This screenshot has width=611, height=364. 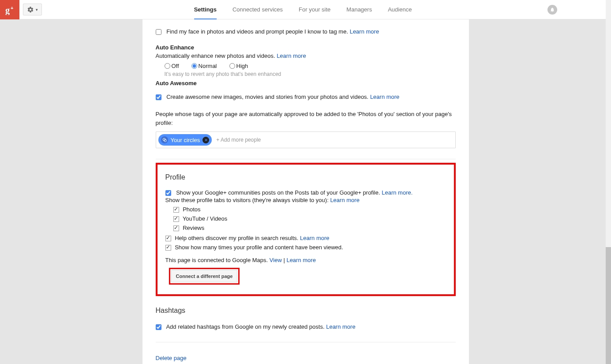 What do you see at coordinates (239, 66) in the screenshot?
I see `radio-high: High` at bounding box center [239, 66].